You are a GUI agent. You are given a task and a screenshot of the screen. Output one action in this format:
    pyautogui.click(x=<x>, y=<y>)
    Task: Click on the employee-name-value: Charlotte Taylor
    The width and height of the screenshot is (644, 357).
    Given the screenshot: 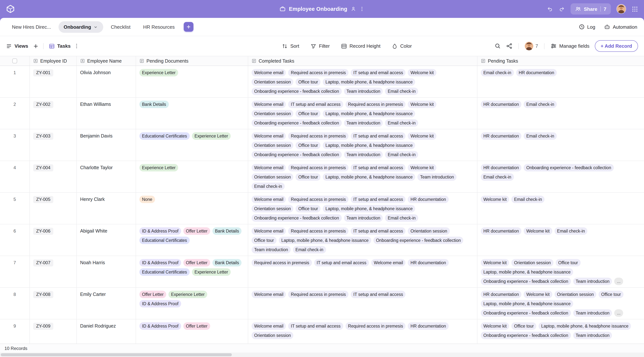 What is the action you would take?
    pyautogui.click(x=96, y=167)
    